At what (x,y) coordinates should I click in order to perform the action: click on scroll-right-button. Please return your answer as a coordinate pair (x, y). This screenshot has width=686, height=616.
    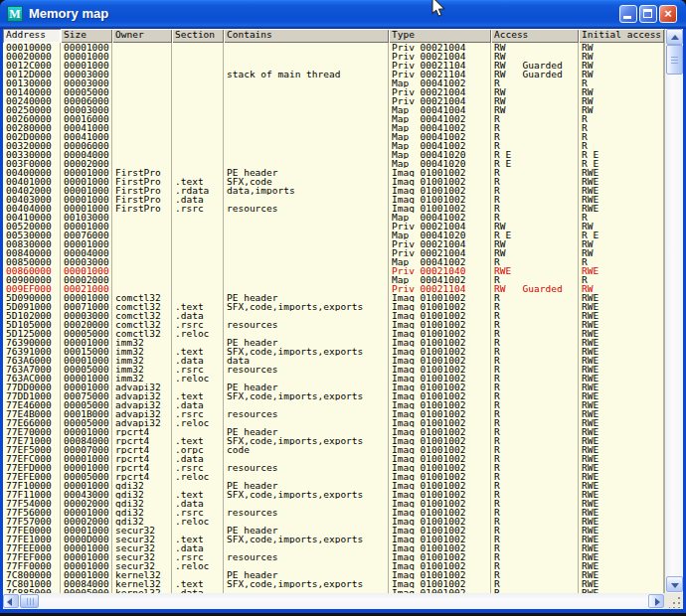
    Looking at the image, I should click on (656, 601).